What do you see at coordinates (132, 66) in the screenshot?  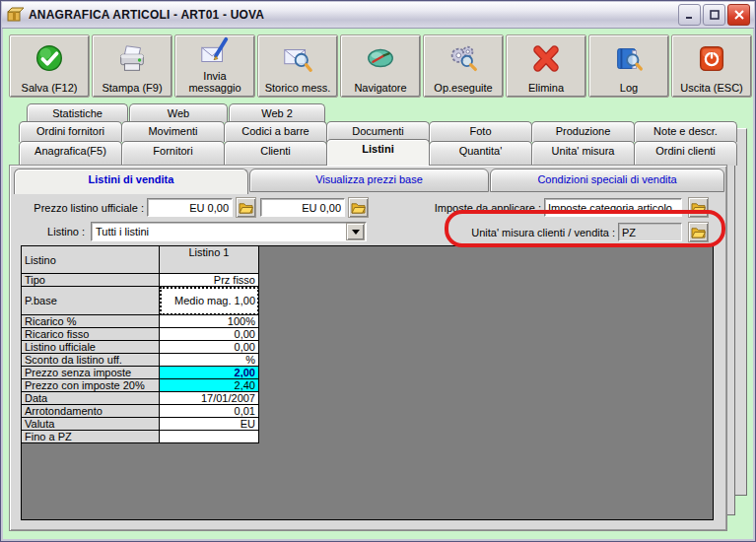 I see `stampa-button: Stampa (F9)` at bounding box center [132, 66].